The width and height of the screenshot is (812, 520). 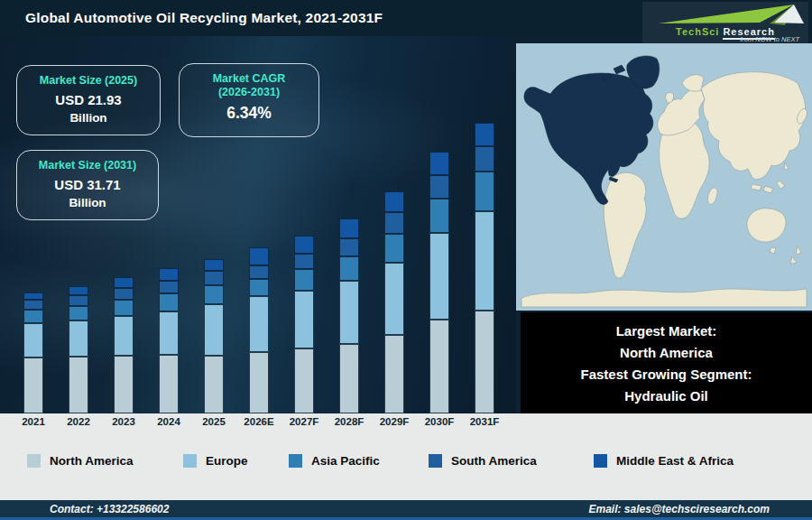 I want to click on bar-segment-europe-2023, so click(x=124, y=336).